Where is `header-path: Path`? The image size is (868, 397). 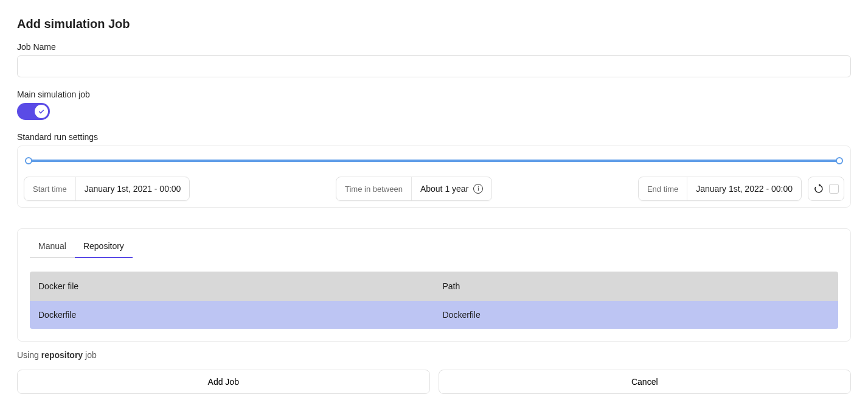
header-path: Path is located at coordinates (636, 286).